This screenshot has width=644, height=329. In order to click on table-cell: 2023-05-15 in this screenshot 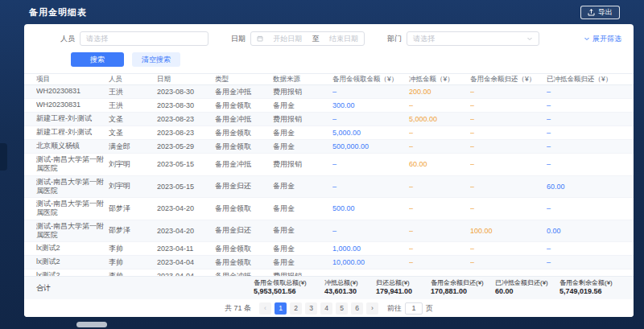, I will do `click(186, 164)`.